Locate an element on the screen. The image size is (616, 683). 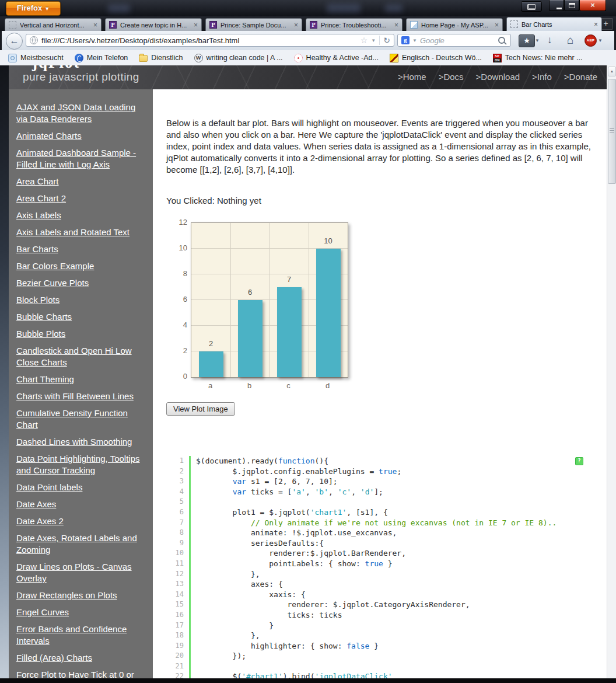
sidebar-item: Bezier Curve Plots is located at coordinates (80, 283).